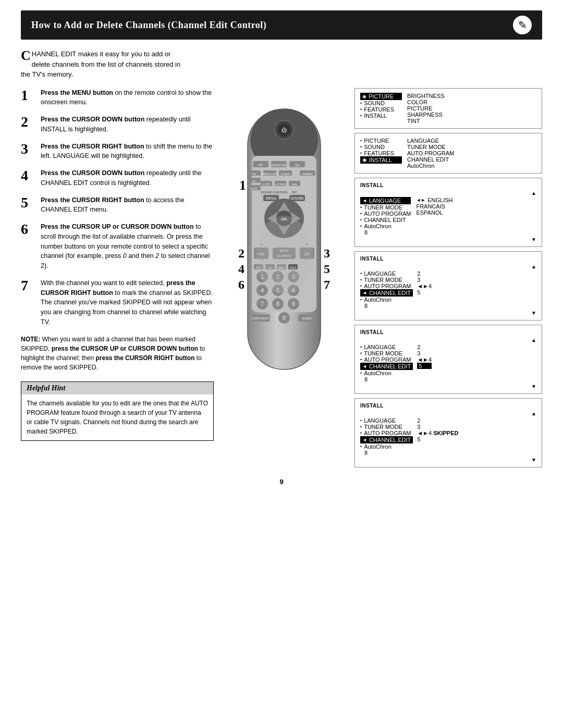  What do you see at coordinates (261, 165) in the screenshot?
I see `svg-text: PP` at bounding box center [261, 165].